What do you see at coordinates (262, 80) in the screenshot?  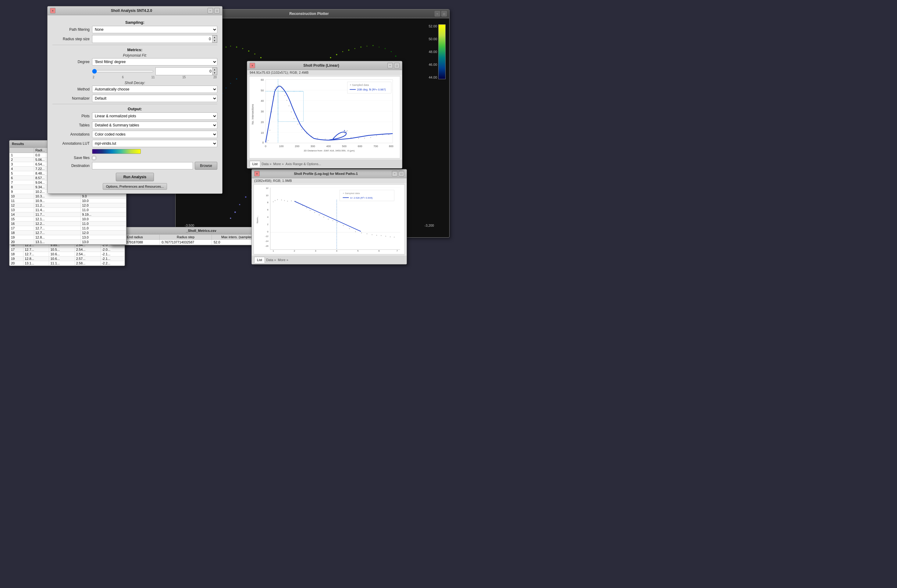 I see `svg-text: 60` at bounding box center [262, 80].